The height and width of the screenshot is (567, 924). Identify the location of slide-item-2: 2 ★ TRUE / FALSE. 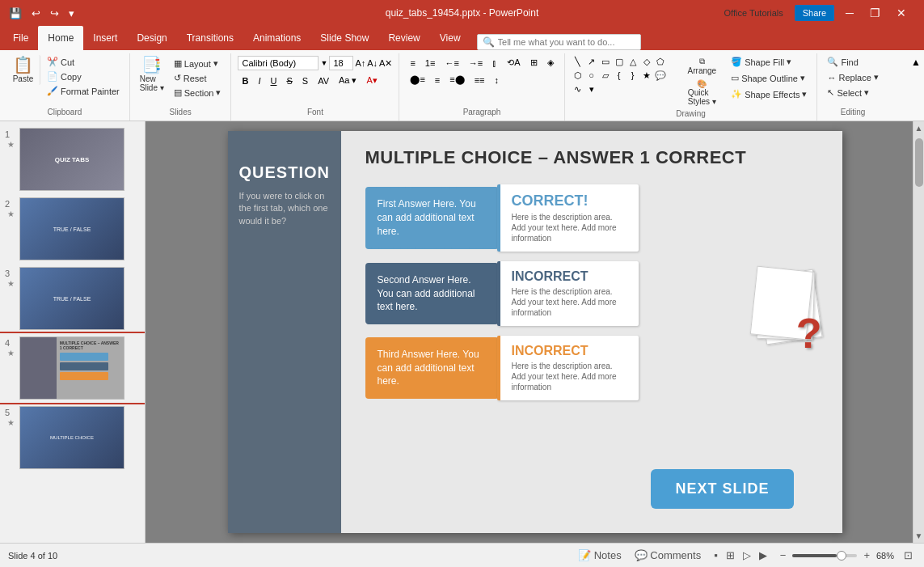
(73, 229).